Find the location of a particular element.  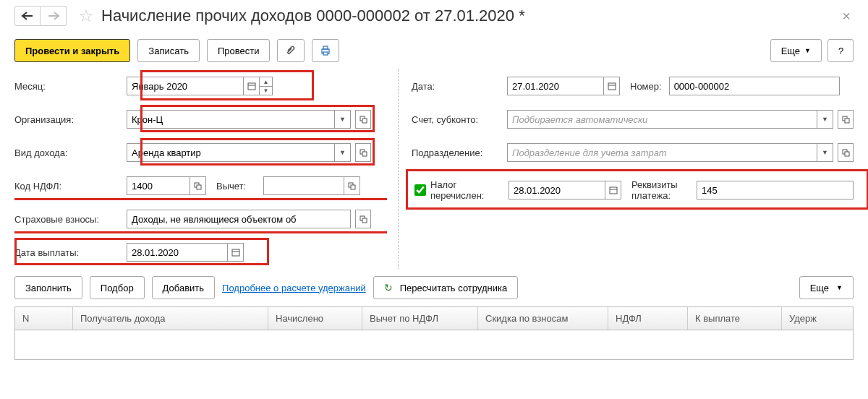

date-label: Дата: is located at coordinates (459, 87).